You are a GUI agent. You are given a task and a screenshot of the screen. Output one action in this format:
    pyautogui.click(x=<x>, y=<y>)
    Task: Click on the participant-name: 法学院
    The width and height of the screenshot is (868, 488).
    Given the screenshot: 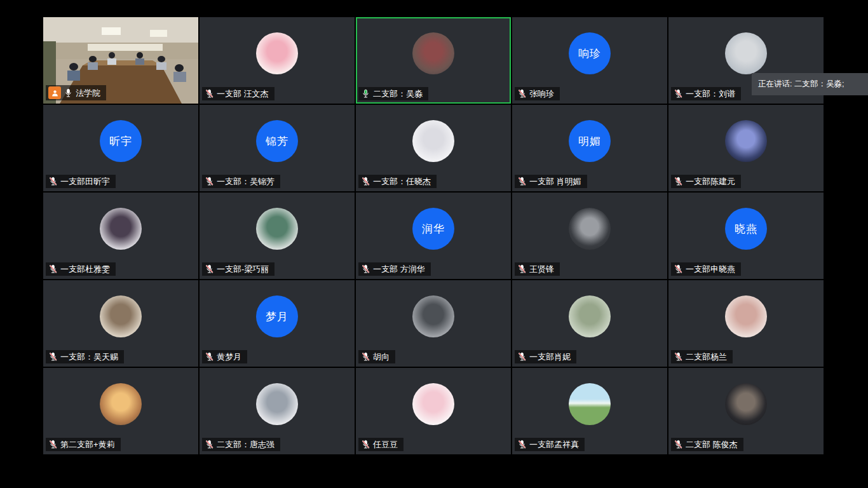 What is the action you would take?
    pyautogui.click(x=88, y=93)
    